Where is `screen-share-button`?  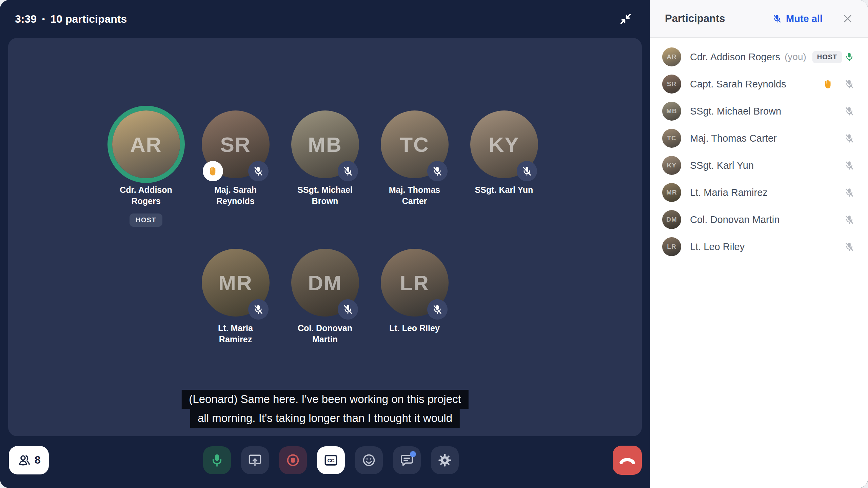 screen-share-button is located at coordinates (255, 460).